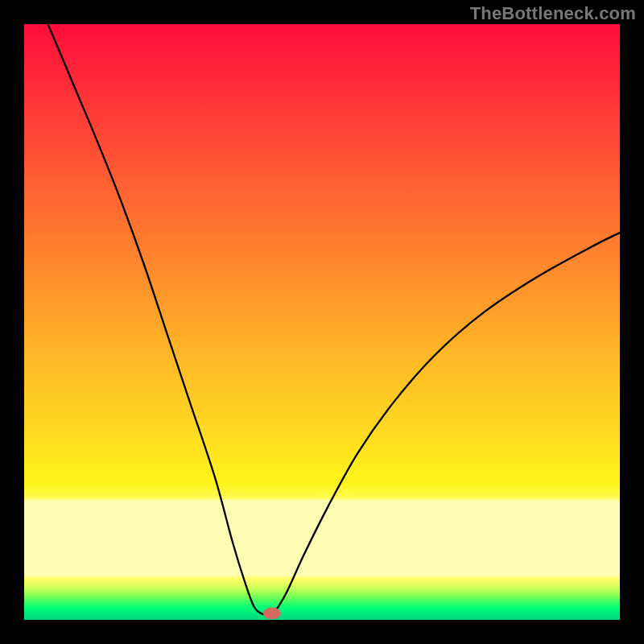 Image resolution: width=644 pixels, height=644 pixels. I want to click on minimum-marker, so click(272, 613).